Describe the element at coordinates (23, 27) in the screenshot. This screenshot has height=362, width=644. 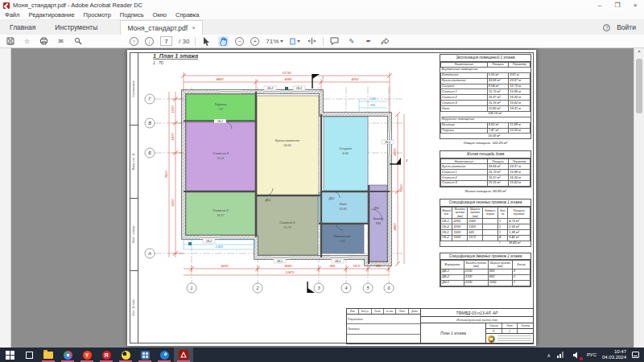
I see `tab-home: Главная` at that location.